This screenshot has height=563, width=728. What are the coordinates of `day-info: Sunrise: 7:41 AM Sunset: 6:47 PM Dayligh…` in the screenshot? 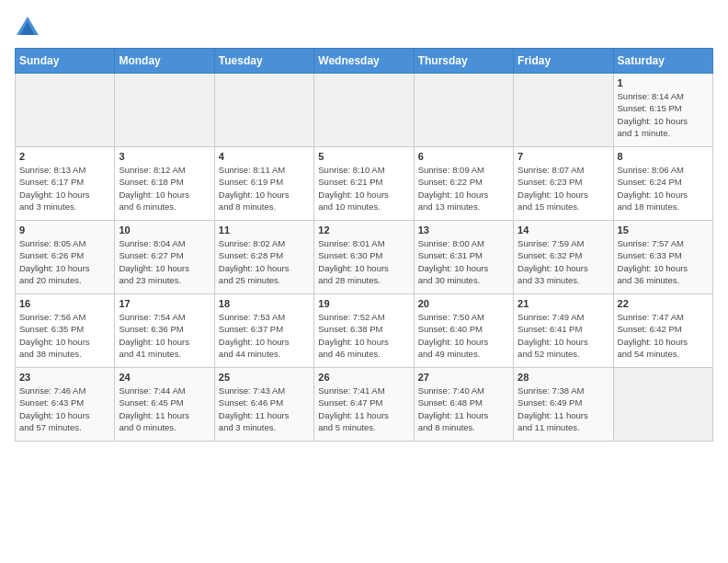 It's located at (364, 408).